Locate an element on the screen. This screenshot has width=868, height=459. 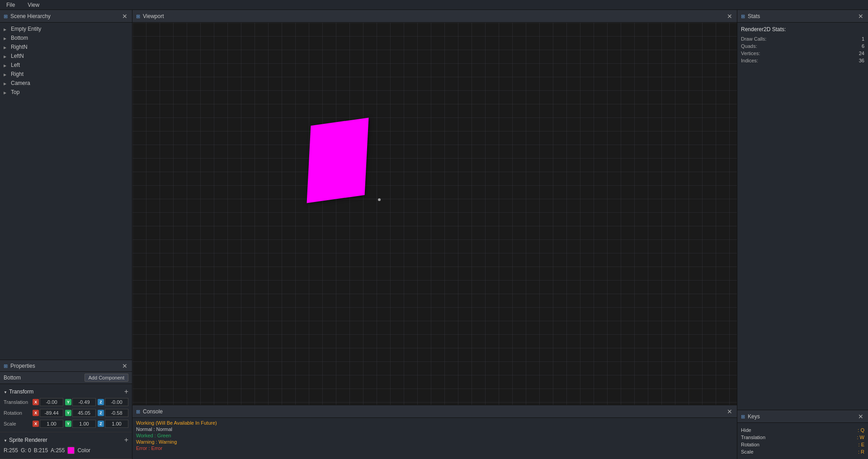
stats-vertices-label: Vertices: is located at coordinates (750, 53).